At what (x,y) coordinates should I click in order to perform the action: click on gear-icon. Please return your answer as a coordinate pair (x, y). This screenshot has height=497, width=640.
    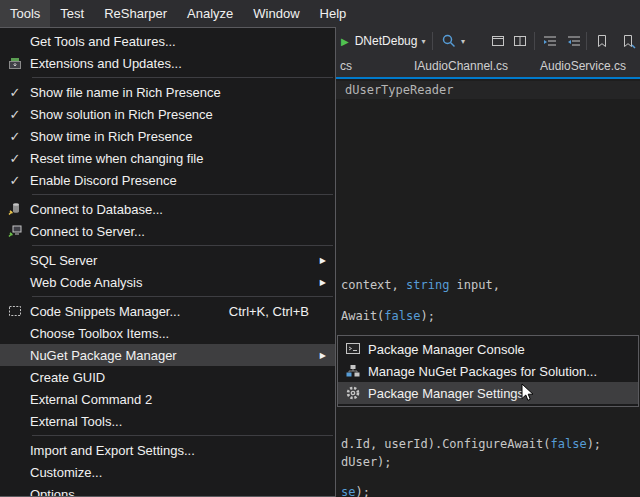
    Looking at the image, I should click on (353, 393).